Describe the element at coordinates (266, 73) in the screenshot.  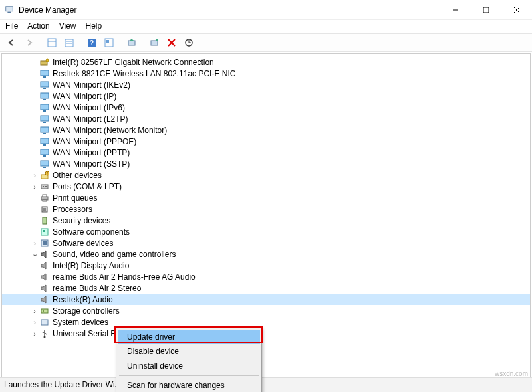
I see `device-item: Realtek 8821CE Wireless LAN 802.11ac PCI…` at that location.